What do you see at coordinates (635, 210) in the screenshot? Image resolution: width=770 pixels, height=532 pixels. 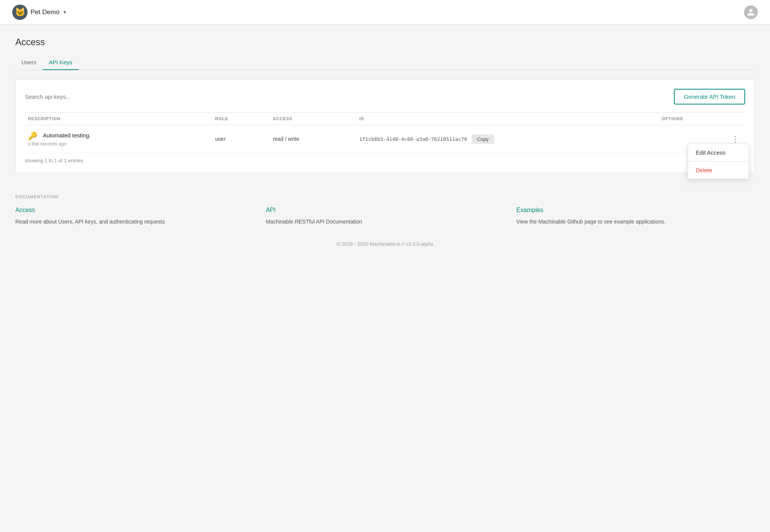 I see `doc-card-examples-title: Examples` at bounding box center [635, 210].